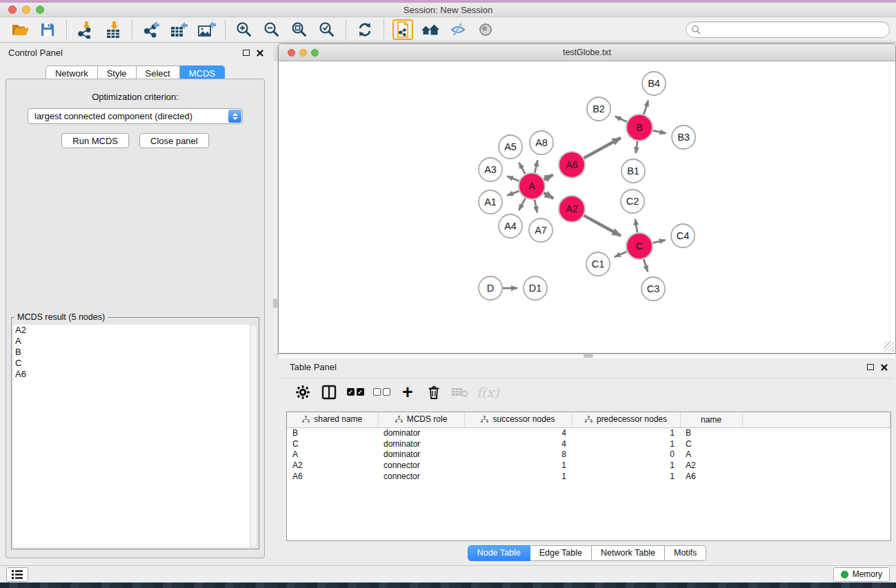  What do you see at coordinates (794, 30) in the screenshot?
I see `search-input` at bounding box center [794, 30].